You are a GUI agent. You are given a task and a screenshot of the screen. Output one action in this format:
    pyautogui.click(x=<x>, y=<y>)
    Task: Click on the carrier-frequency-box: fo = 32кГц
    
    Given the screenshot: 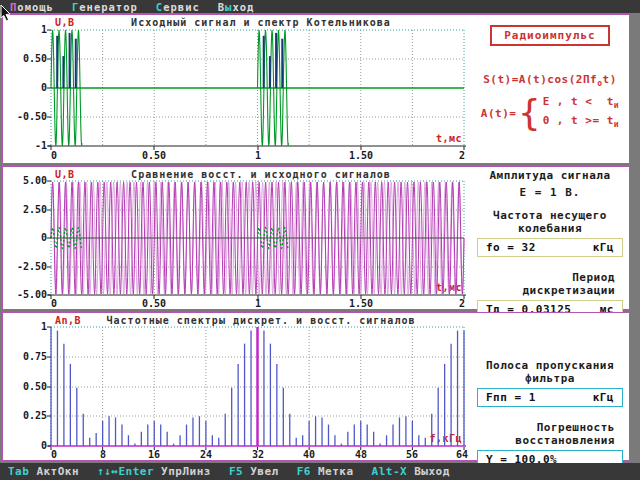 What is the action you would take?
    pyautogui.click(x=550, y=248)
    